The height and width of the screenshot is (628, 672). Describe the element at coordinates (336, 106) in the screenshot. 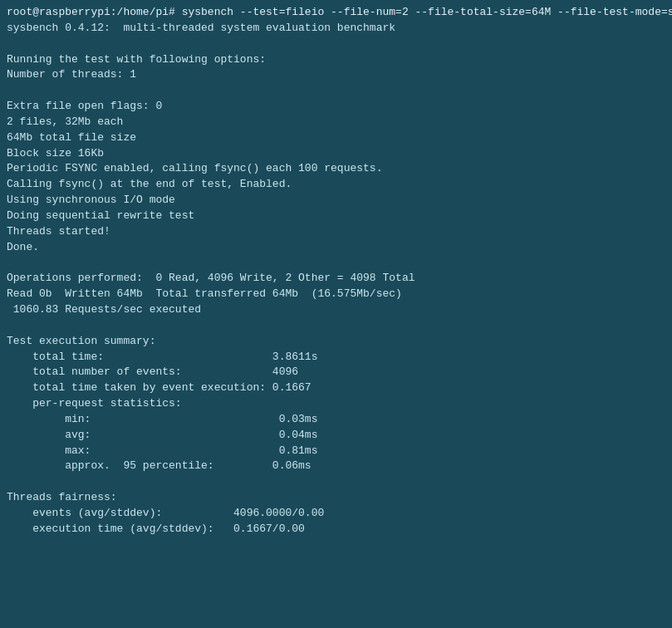

I see `terminal-line-flags: Extra file open flags: 0` at that location.